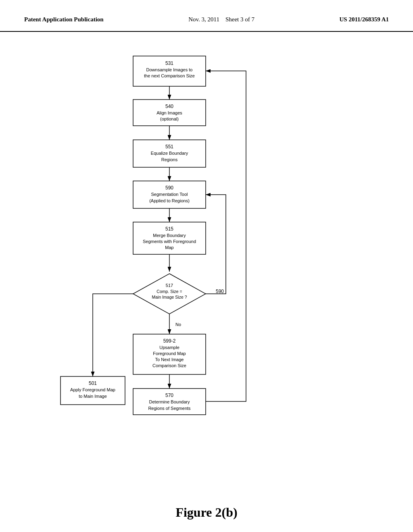  What do you see at coordinates (221, 19) in the screenshot?
I see `date-sheet: Nov. 3, 2011 Sheet 3 of 7` at bounding box center [221, 19].